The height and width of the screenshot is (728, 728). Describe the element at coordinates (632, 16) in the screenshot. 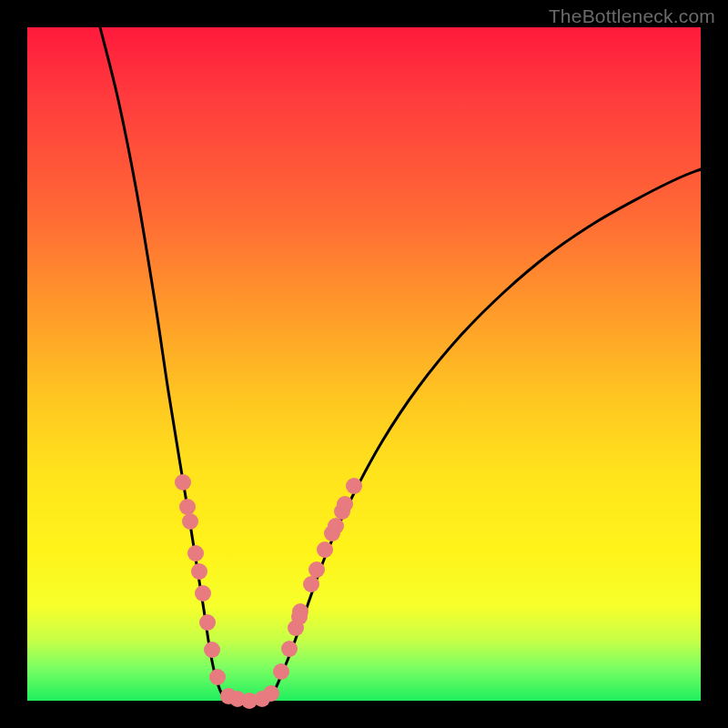

I see `watermark-text: TheBottleneck.com` at that location.